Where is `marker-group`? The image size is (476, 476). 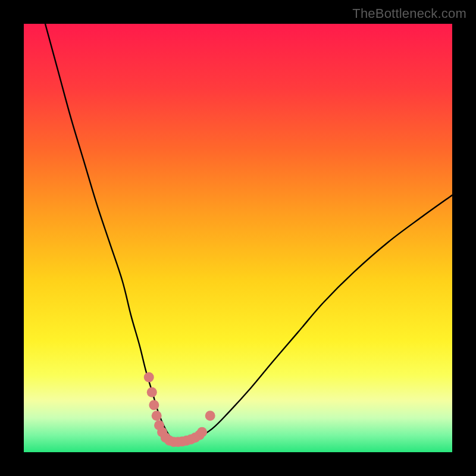
marker-group is located at coordinates (180, 410).